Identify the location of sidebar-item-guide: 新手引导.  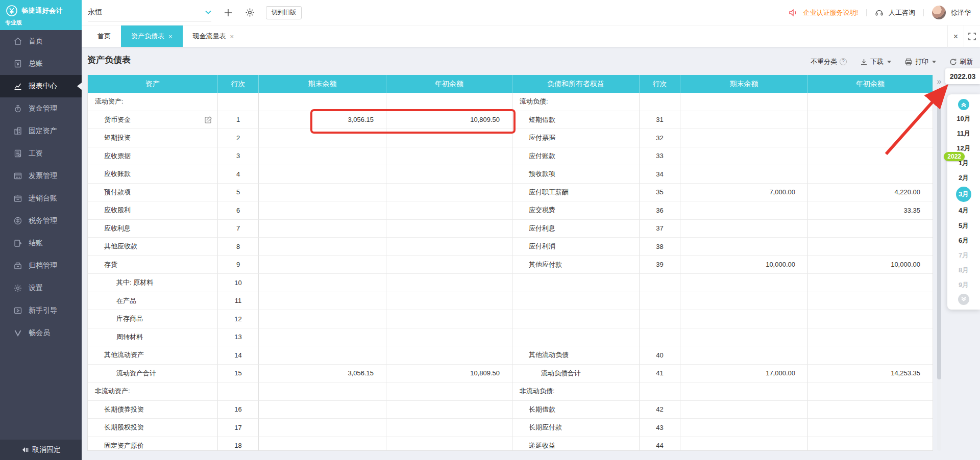
(41, 311).